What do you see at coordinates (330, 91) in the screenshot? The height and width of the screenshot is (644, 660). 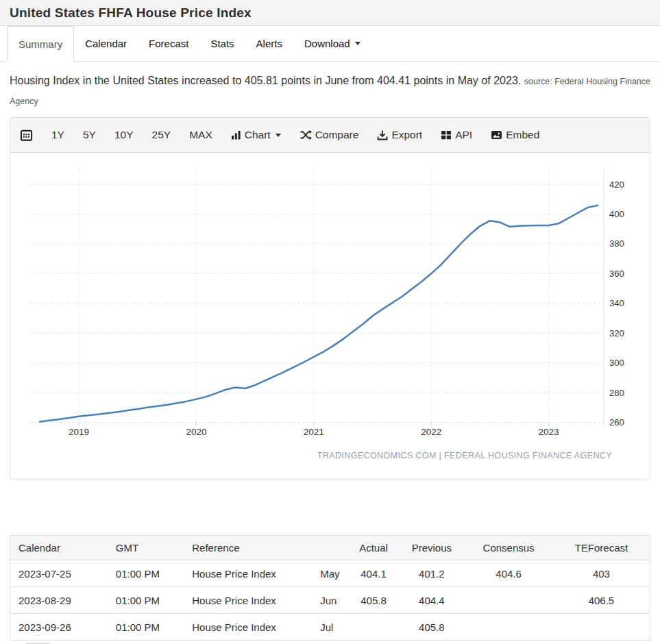 I see `summary-description: Housing Index in the United States incre…` at bounding box center [330, 91].